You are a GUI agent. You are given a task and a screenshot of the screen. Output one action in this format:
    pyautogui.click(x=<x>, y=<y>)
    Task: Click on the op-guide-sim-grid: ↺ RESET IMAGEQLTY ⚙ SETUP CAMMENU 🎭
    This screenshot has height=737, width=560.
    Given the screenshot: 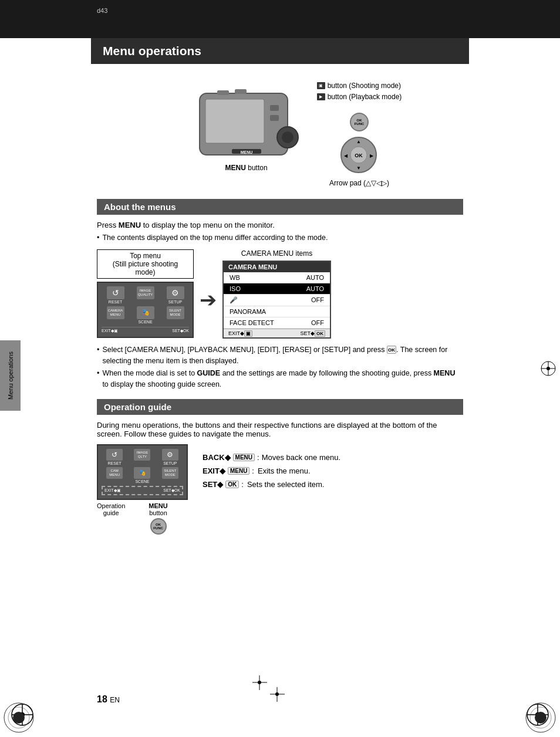 What is the action you would take?
    pyautogui.click(x=142, y=466)
    